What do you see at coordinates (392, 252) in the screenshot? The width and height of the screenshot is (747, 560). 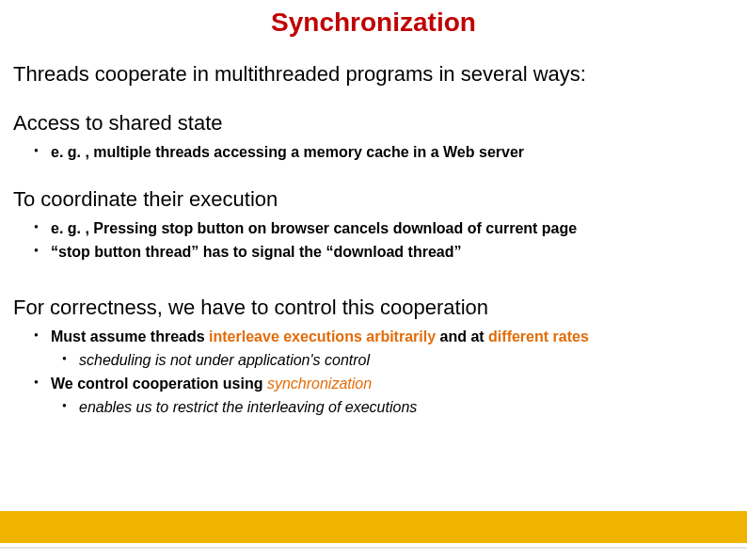 I see `list-item: “stop button thread” has to signal the “…` at bounding box center [392, 252].